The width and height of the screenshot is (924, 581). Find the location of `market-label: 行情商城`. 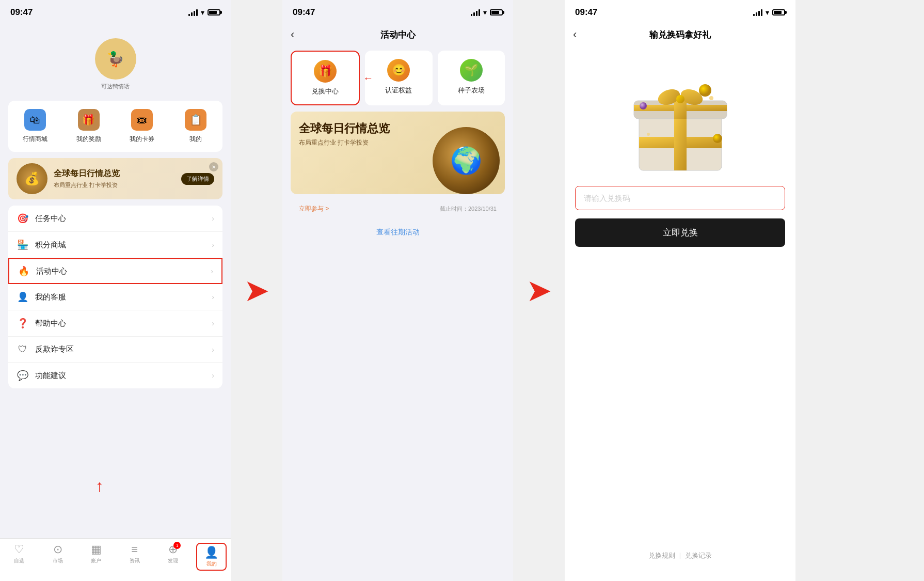

market-label: 行情商城 is located at coordinates (35, 139).